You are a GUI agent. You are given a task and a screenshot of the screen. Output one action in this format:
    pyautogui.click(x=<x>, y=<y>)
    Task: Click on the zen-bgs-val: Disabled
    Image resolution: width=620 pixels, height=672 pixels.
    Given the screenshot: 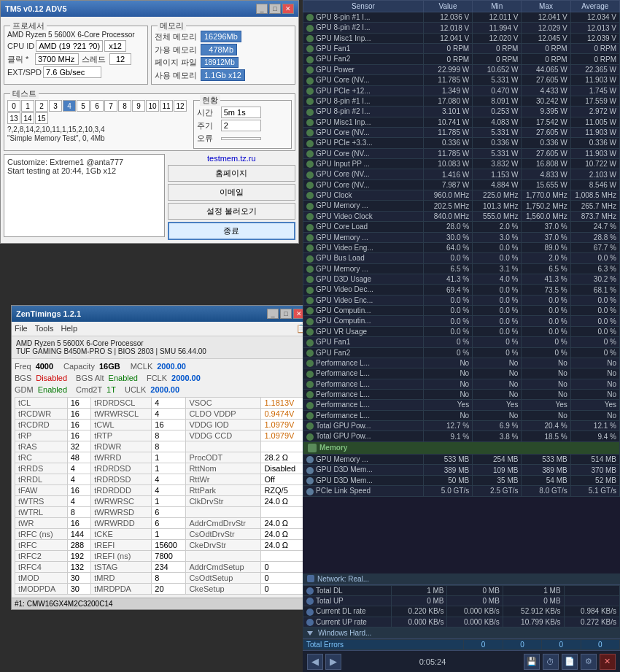 What is the action you would take?
    pyautogui.click(x=51, y=378)
    